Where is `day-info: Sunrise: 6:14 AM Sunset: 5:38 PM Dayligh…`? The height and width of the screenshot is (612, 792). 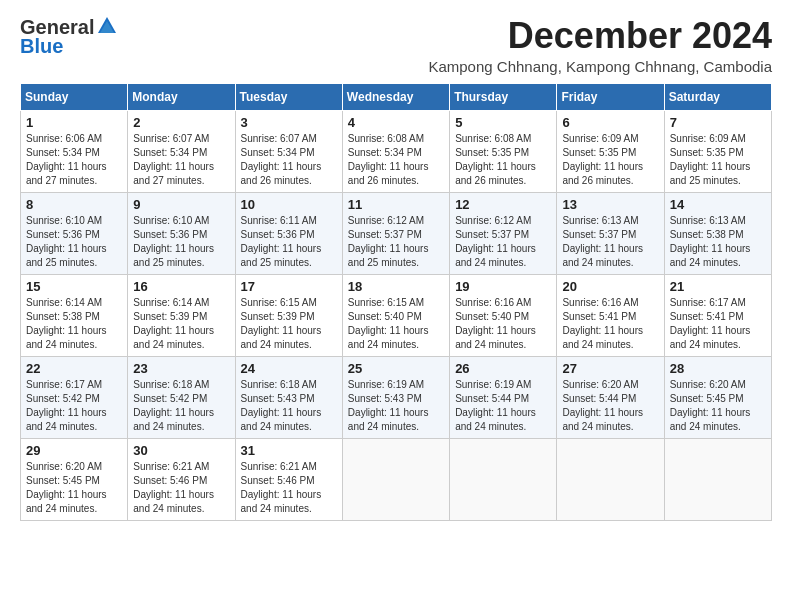 day-info: Sunrise: 6:14 AM Sunset: 5:38 PM Dayligh… is located at coordinates (66, 324).